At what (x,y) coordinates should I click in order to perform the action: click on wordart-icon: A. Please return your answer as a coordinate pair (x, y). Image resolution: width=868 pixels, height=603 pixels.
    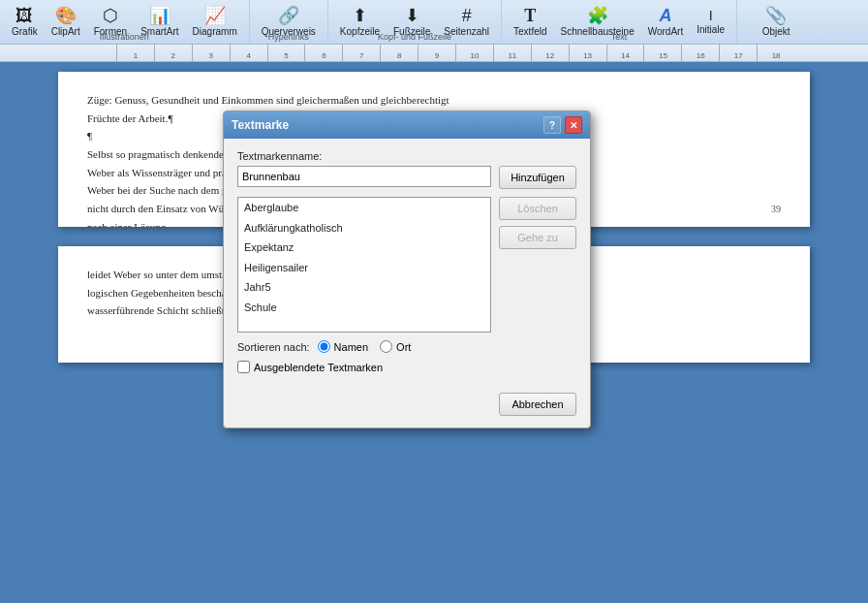
    Looking at the image, I should click on (665, 16).